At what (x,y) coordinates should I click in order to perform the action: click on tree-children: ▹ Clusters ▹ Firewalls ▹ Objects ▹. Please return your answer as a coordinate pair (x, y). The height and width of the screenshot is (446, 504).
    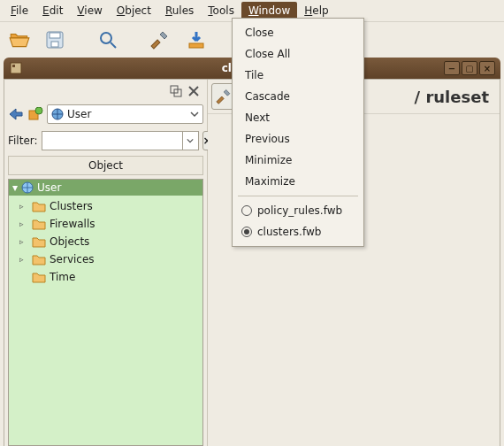
    Looking at the image, I should click on (106, 242).